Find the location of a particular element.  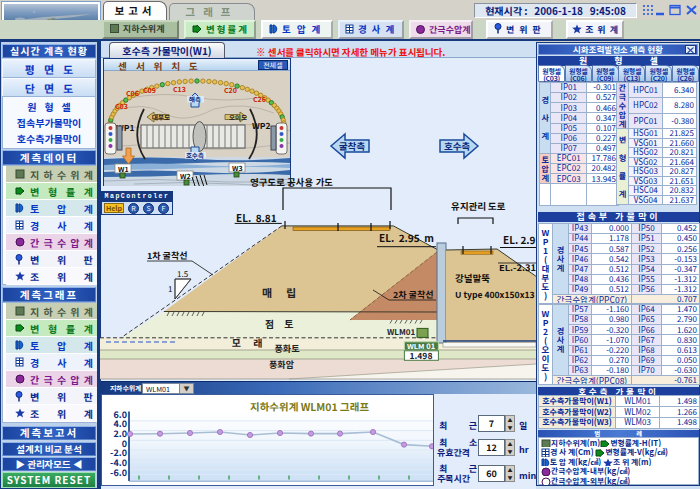

svg-text: EL.-2.31 is located at coordinates (518, 267).